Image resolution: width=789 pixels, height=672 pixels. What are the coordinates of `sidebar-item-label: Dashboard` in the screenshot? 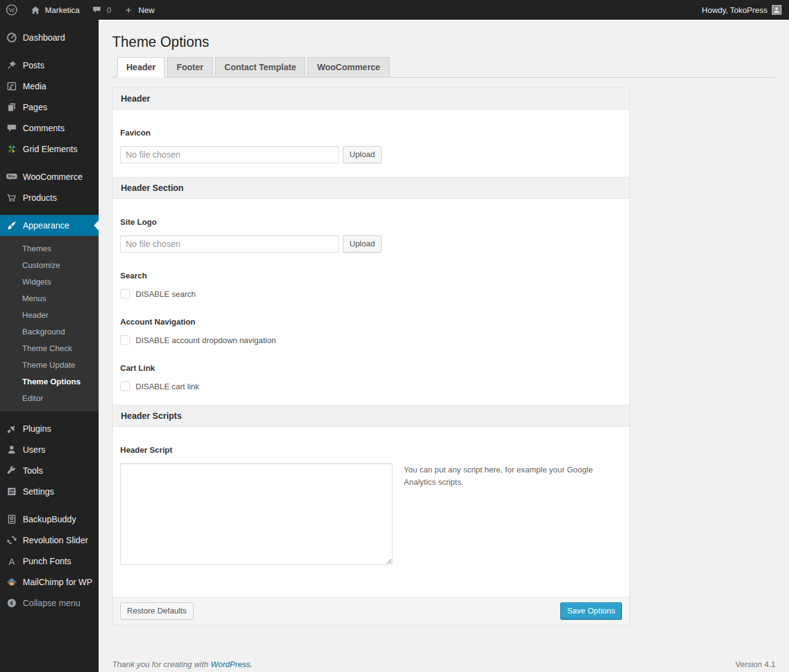 It's located at (44, 38).